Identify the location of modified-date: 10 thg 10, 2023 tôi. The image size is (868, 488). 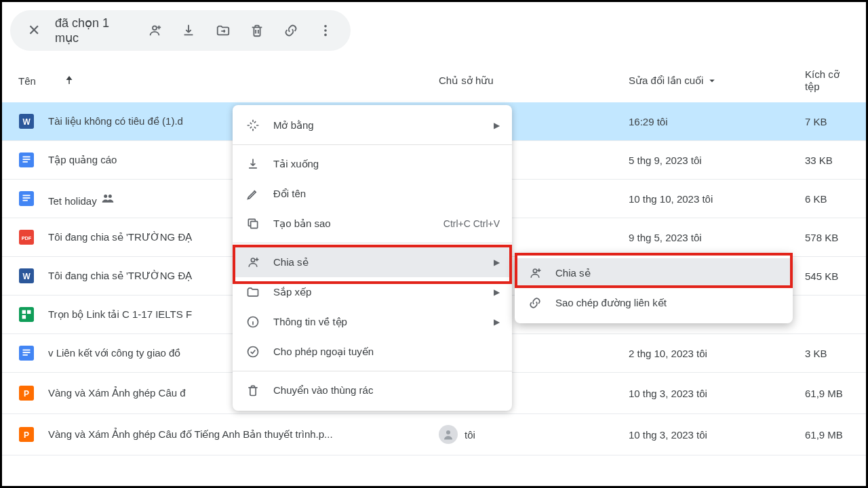
(717, 199).